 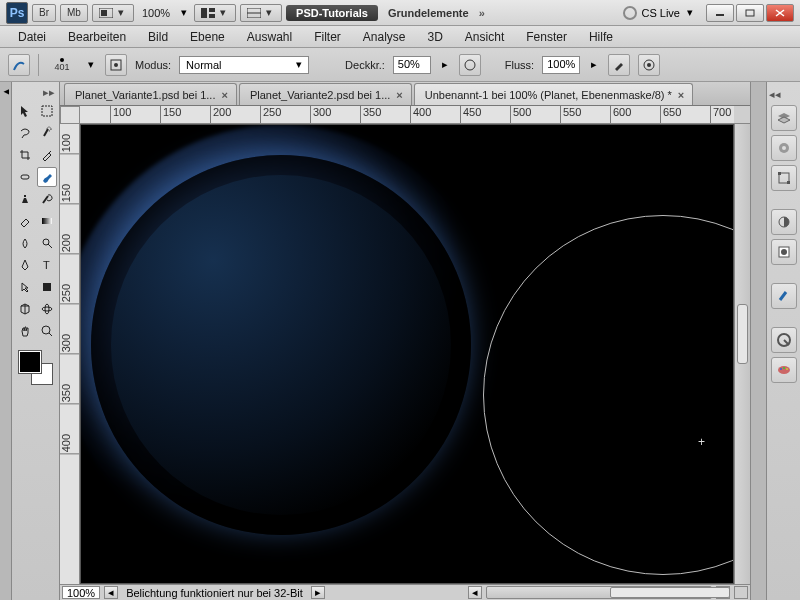 What do you see at coordinates (332, 13) in the screenshot?
I see `workspace-pill: PSD-Tutorials` at bounding box center [332, 13].